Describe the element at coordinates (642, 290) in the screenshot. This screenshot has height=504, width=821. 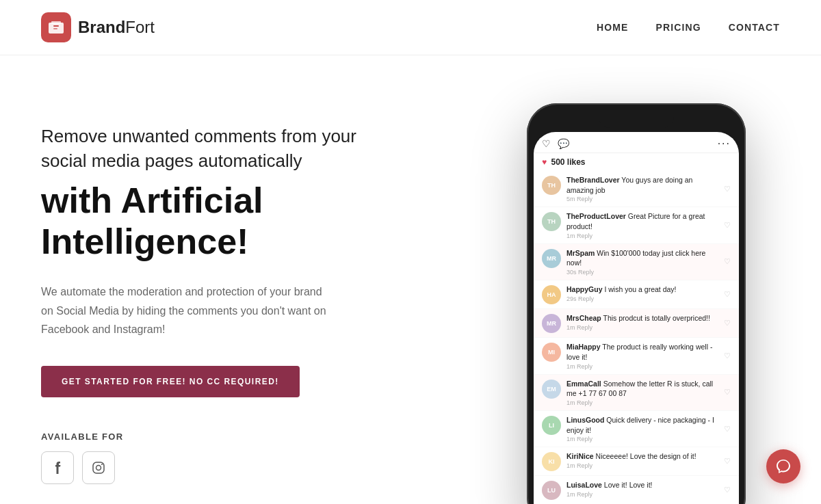
I see `comment-text: HappyGuy I wish you a great day!` at that location.